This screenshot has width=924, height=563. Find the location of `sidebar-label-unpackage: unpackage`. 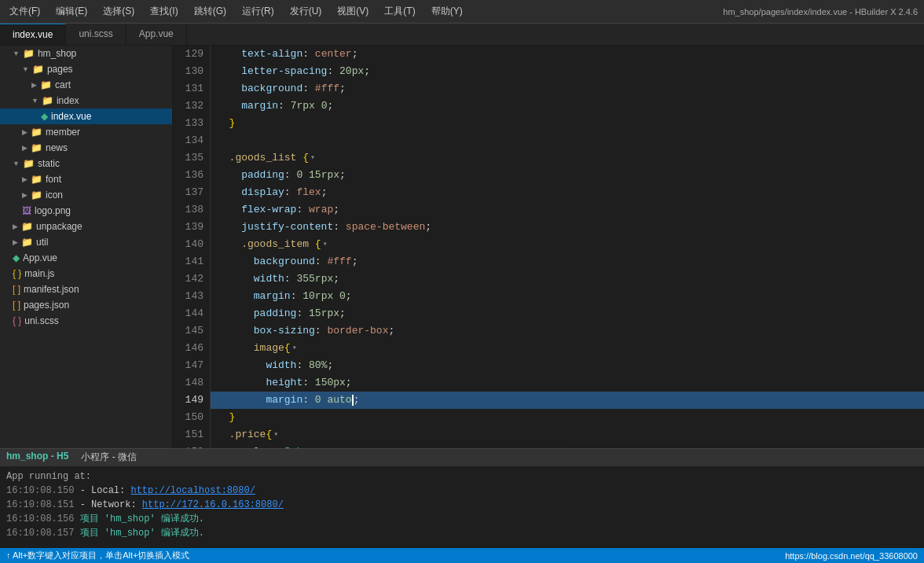

sidebar-label-unpackage: unpackage is located at coordinates (60, 226).